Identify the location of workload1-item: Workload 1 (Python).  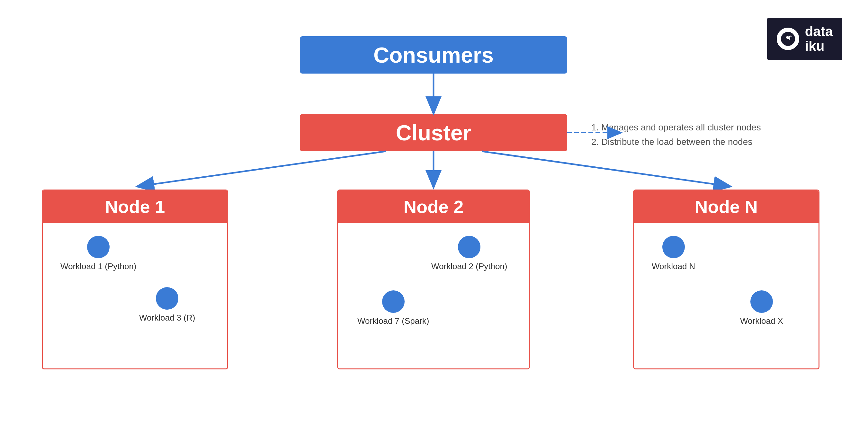
(98, 254).